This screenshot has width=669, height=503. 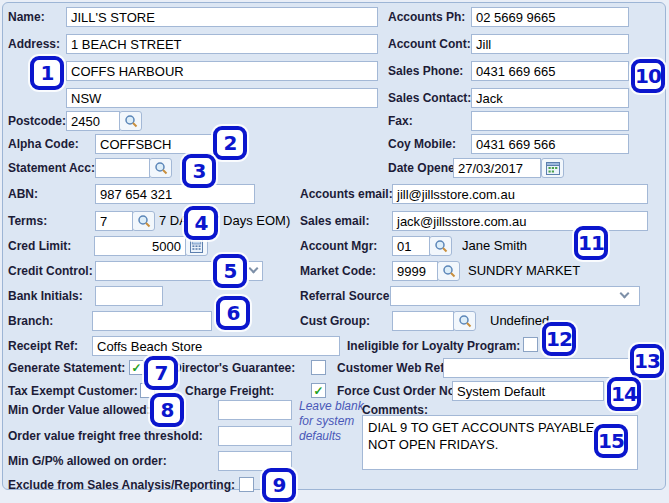 I want to click on customer-web-ref-field, so click(x=539, y=368).